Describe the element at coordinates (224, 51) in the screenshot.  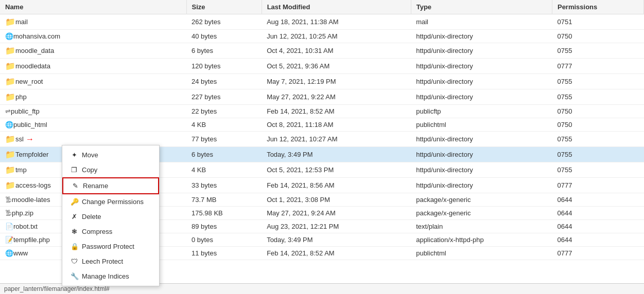
I see `file-size: 6 bytes` at that location.